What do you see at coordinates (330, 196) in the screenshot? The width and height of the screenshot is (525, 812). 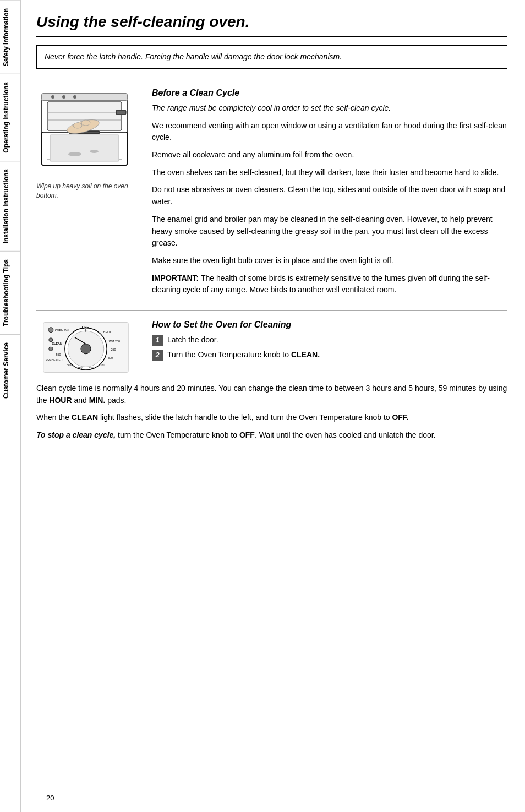 I see `section1-para-5: Do not use abrasives or oven cleaners. C…` at bounding box center [330, 196].